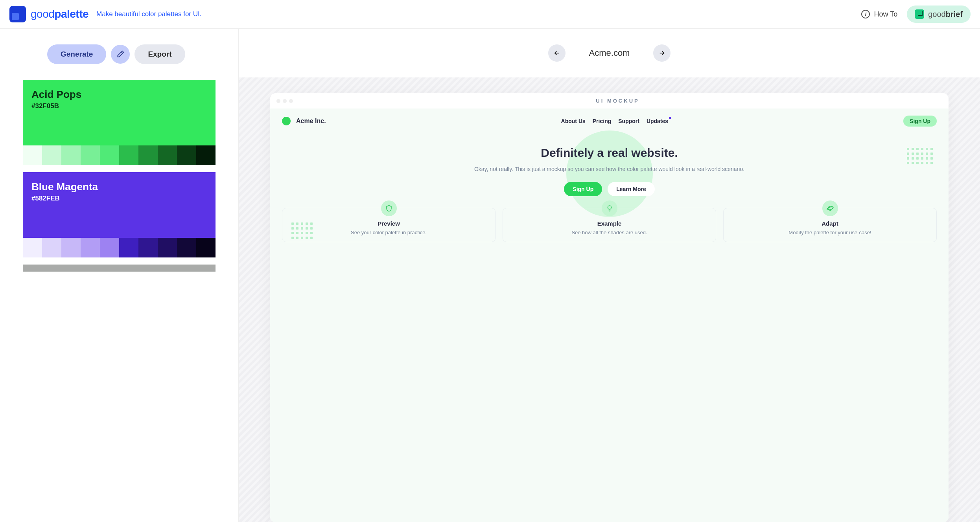  Describe the element at coordinates (119, 176) in the screenshot. I see `palette-list: Acid Pops#32F05BBlue Magenta#582FEB` at that location.